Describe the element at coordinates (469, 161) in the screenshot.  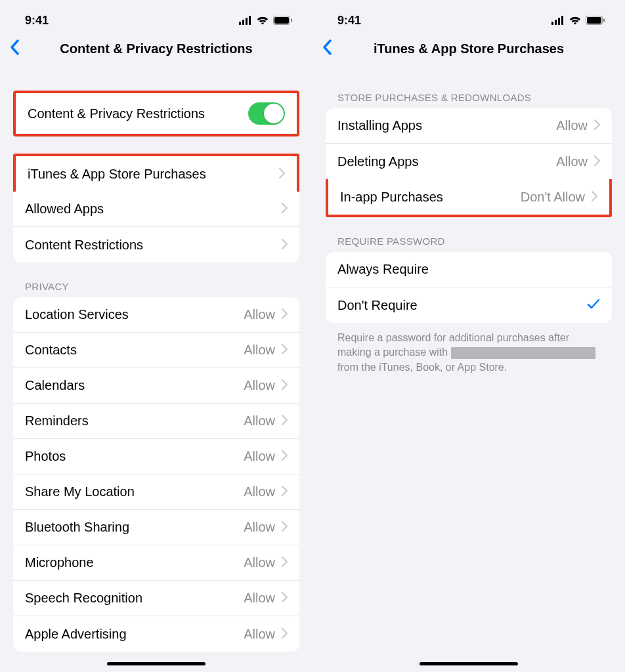
I see `deleting-apps-row: Deleting Apps Allow` at that location.